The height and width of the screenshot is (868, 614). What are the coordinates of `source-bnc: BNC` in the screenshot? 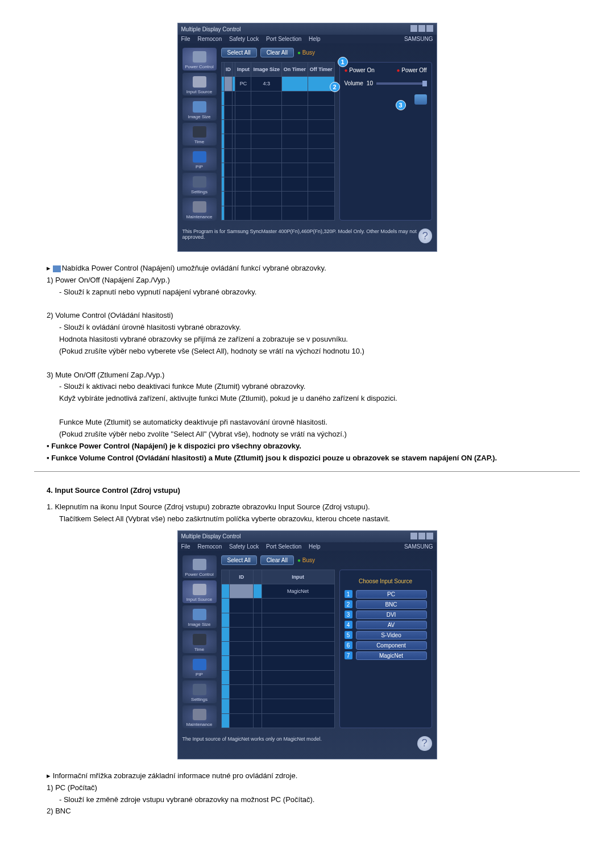 It's located at (391, 605).